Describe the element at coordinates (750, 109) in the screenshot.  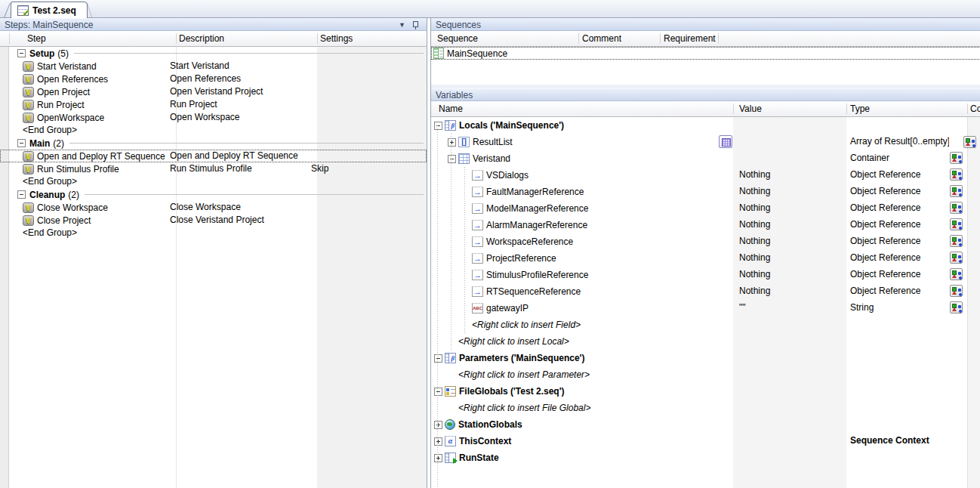
I see `column-value: Value` at that location.